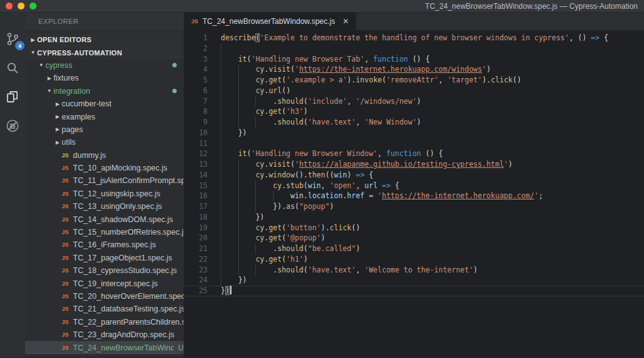 This screenshot has width=644, height=358. What do you see at coordinates (104, 347) in the screenshot?
I see `tree-item-tc-24-newbrowsertabwindo: JSTC_24_newBrowserTabWindo..U` at bounding box center [104, 347].